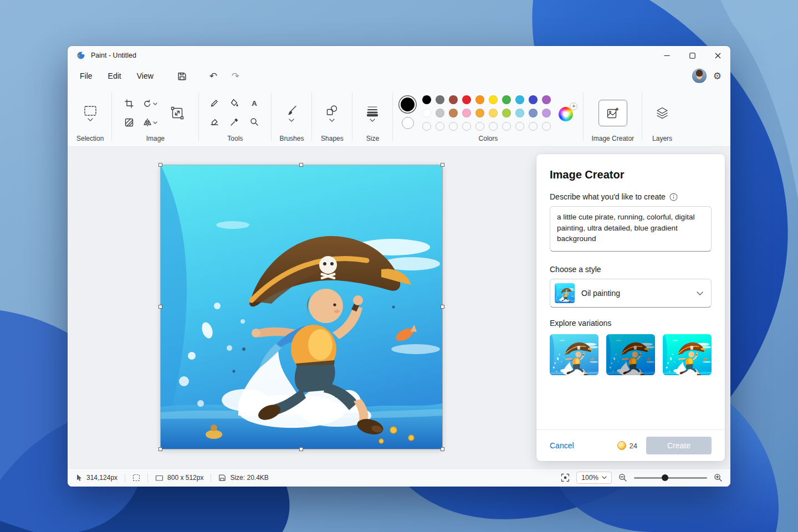 The width and height of the screenshot is (798, 532). I want to click on fit-to-screen-button, so click(565, 478).